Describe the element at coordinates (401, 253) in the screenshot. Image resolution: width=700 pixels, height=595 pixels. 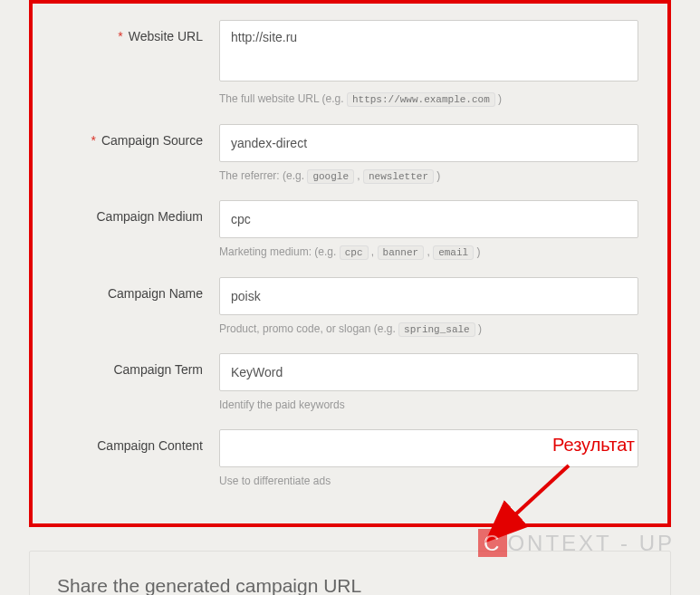
I see `helper-code: banner` at that location.